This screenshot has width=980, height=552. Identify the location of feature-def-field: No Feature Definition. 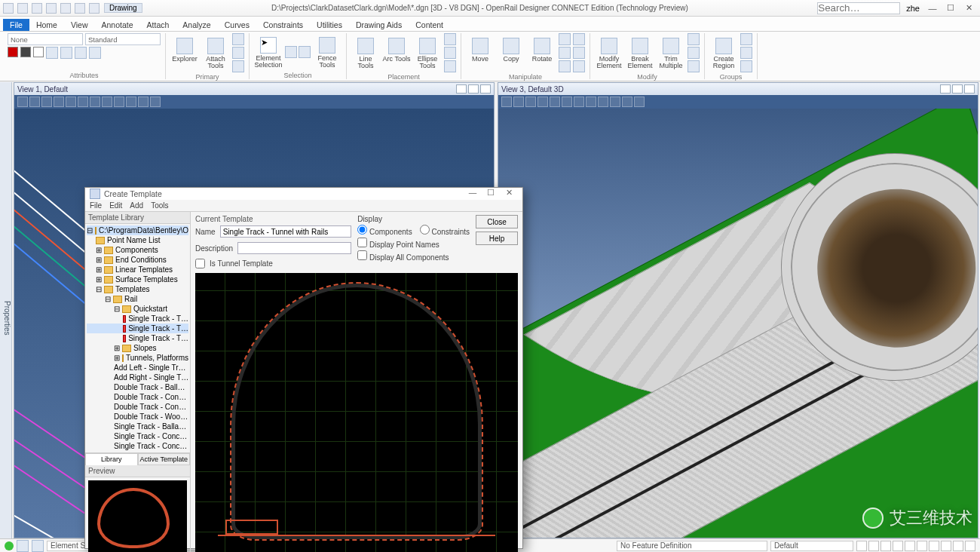
(692, 546).